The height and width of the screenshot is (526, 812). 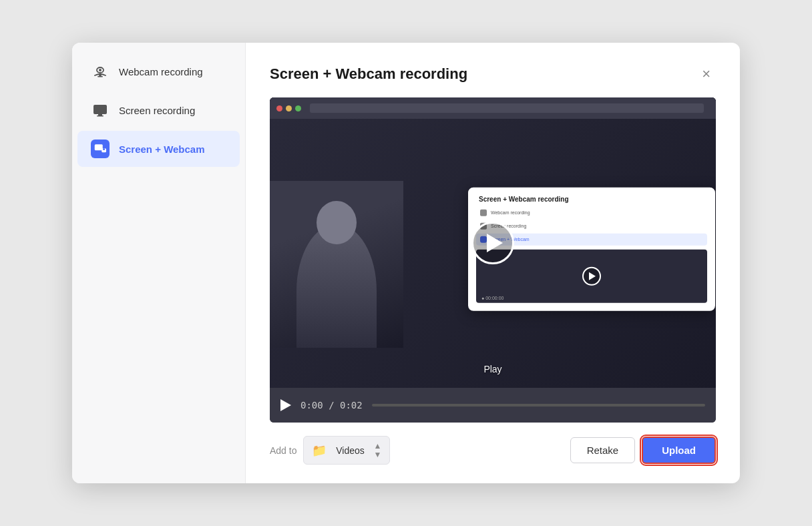 I want to click on webcam-icon, so click(x=100, y=71).